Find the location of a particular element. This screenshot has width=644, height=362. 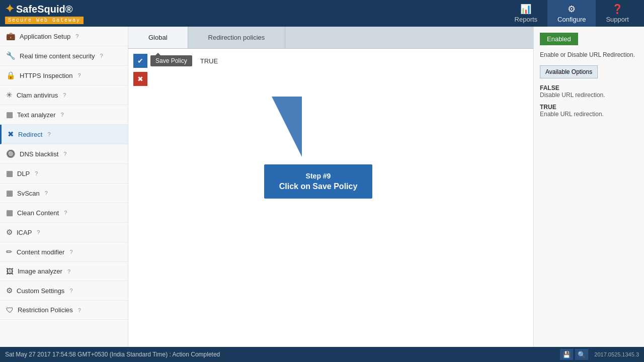

redirect-help: ? is located at coordinates (49, 134).